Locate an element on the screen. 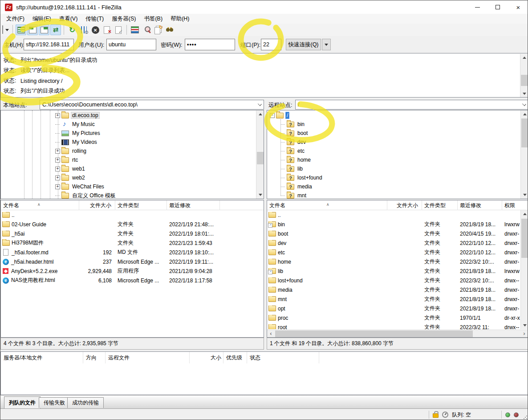 Image resolution: width=528 pixels, height=420 pixels. column-header-server-local-file: 服务器/本地文件 is located at coordinates (42, 358).